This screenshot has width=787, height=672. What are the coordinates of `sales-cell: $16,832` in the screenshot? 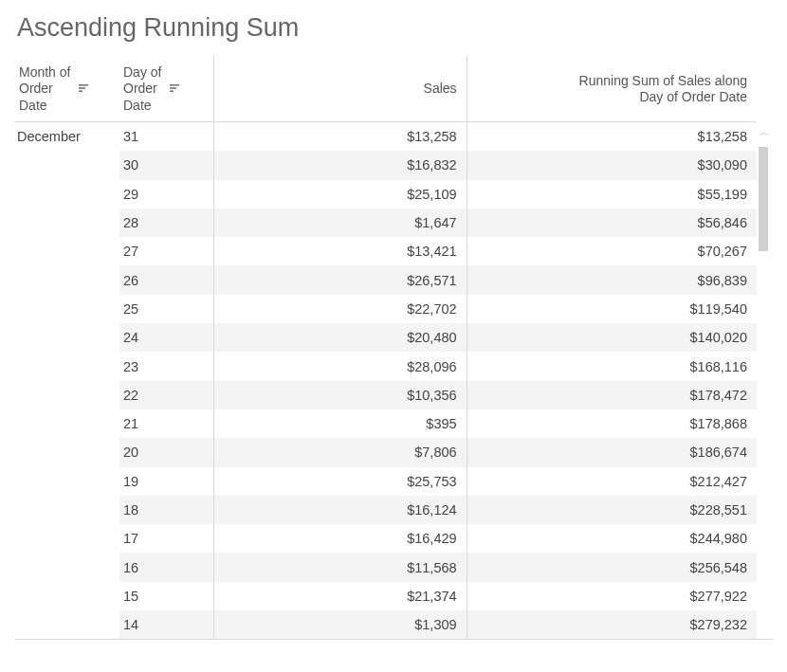 It's located at (340, 165).